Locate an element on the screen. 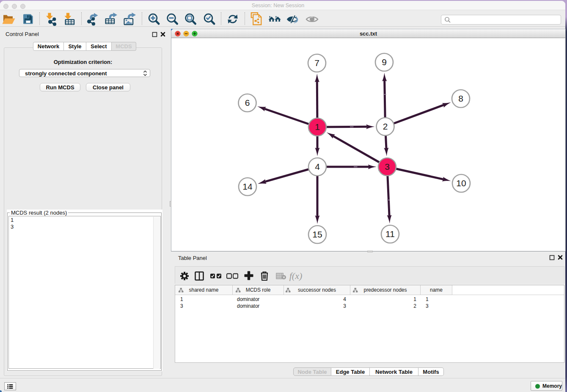 Image resolution: width=567 pixels, height=392 pixels. svg-text: 7 is located at coordinates (317, 63).